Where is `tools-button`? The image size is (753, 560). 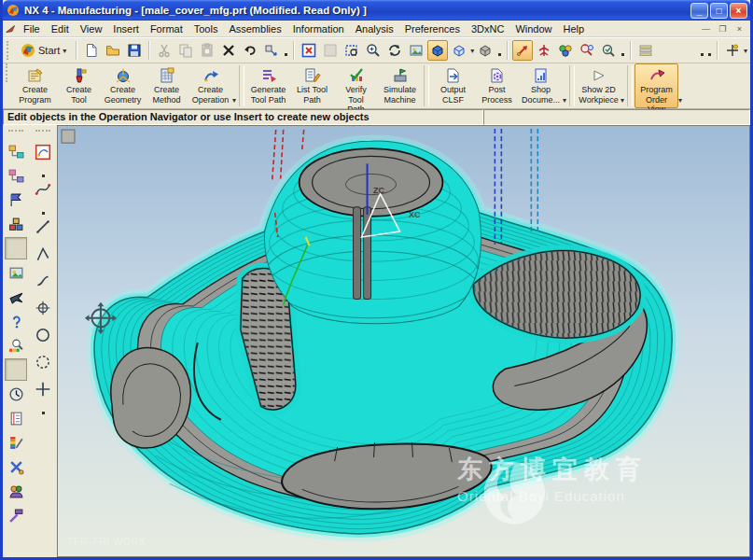 tools-button is located at coordinates (16, 515).